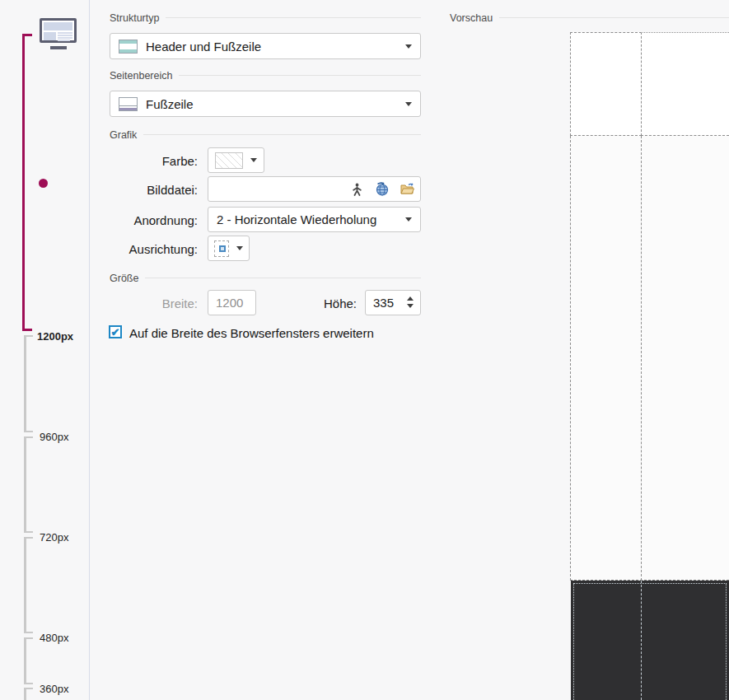 The height and width of the screenshot is (700, 729). I want to click on spin-down-icon, so click(410, 306).